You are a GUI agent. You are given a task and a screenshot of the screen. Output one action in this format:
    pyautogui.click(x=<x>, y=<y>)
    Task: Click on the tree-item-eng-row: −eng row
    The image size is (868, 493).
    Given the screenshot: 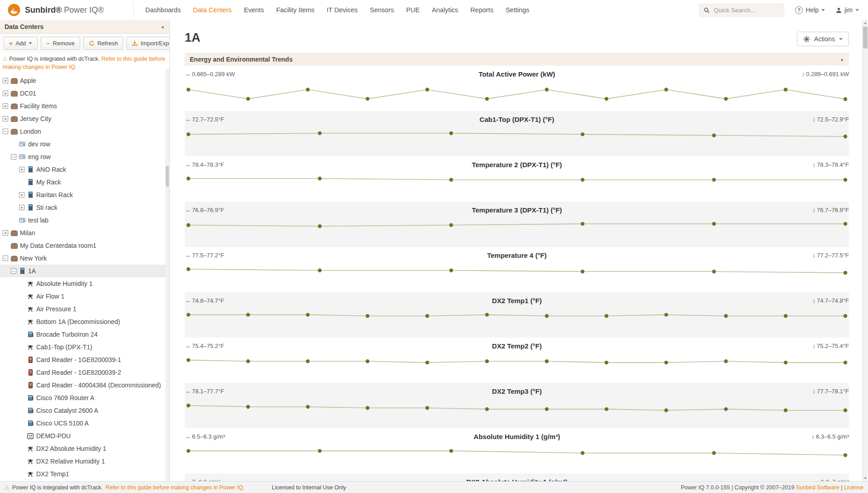 What is the action you would take?
    pyautogui.click(x=85, y=157)
    